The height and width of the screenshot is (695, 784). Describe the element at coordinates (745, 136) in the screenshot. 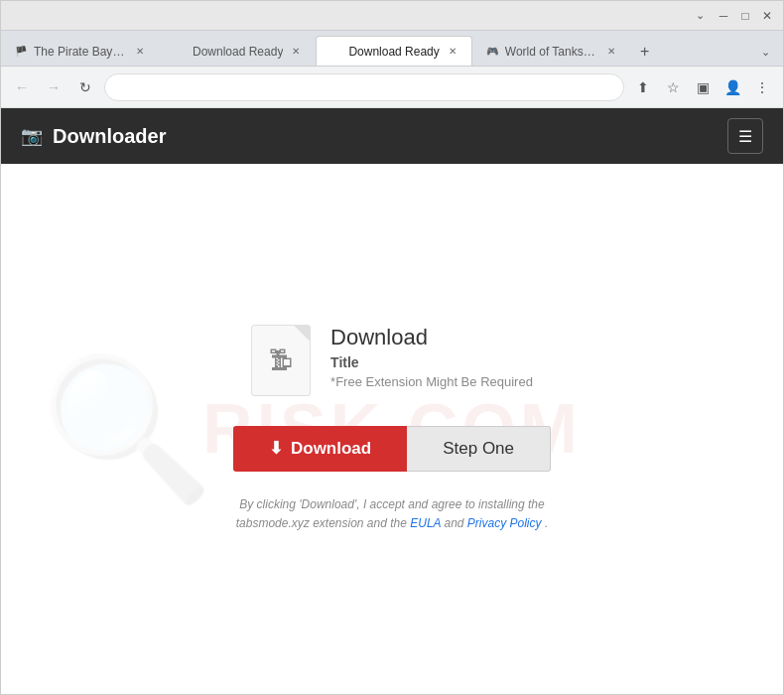

I see `hamburger-button: ☰` at that location.